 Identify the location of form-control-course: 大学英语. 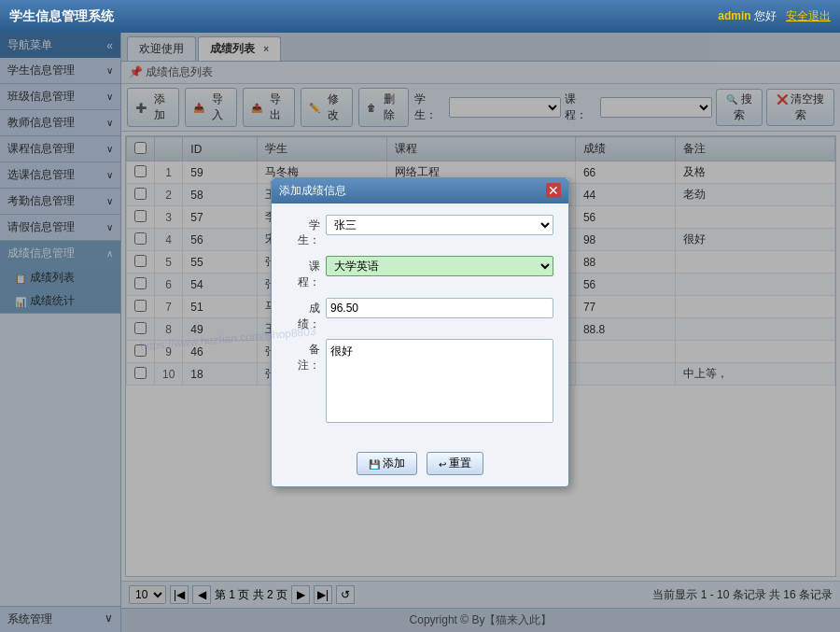
(440, 266).